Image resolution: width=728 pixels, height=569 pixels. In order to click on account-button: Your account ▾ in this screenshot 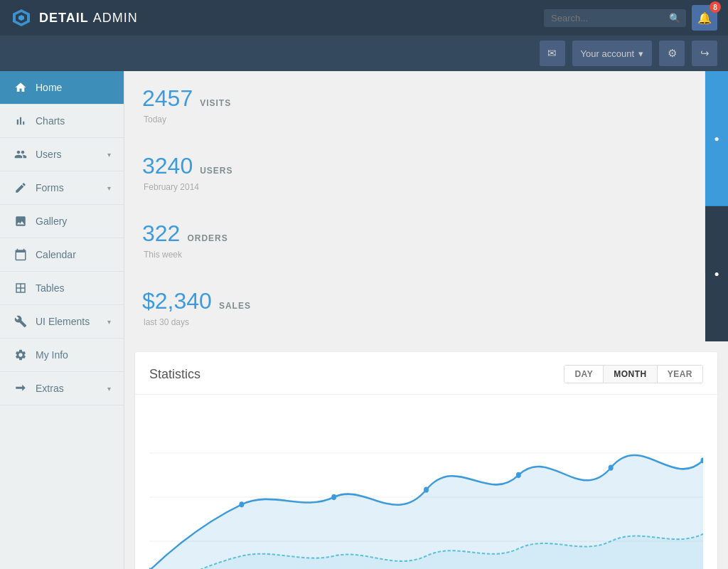, I will do `click(612, 53)`.